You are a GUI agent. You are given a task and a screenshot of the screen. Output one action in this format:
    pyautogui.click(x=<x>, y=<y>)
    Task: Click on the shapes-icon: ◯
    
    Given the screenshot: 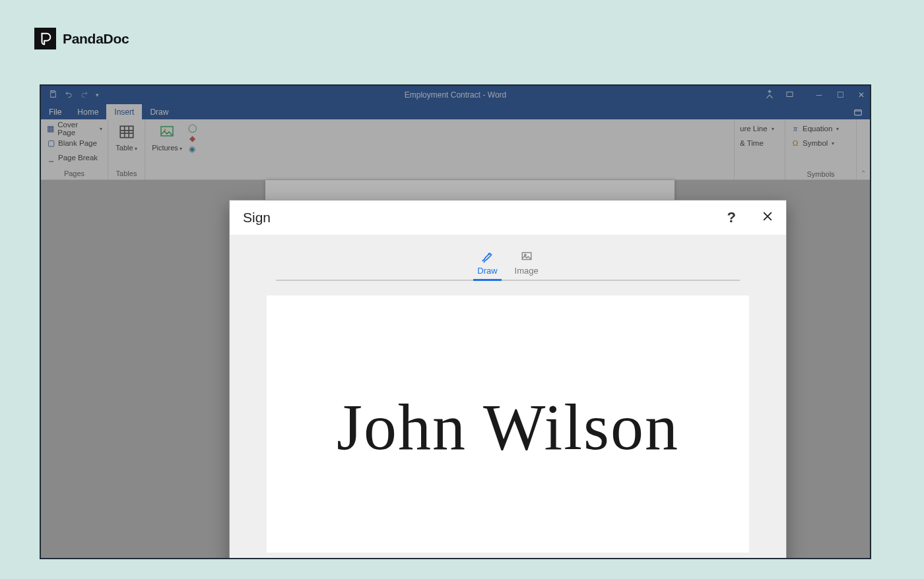 What is the action you would take?
    pyautogui.click(x=192, y=128)
    